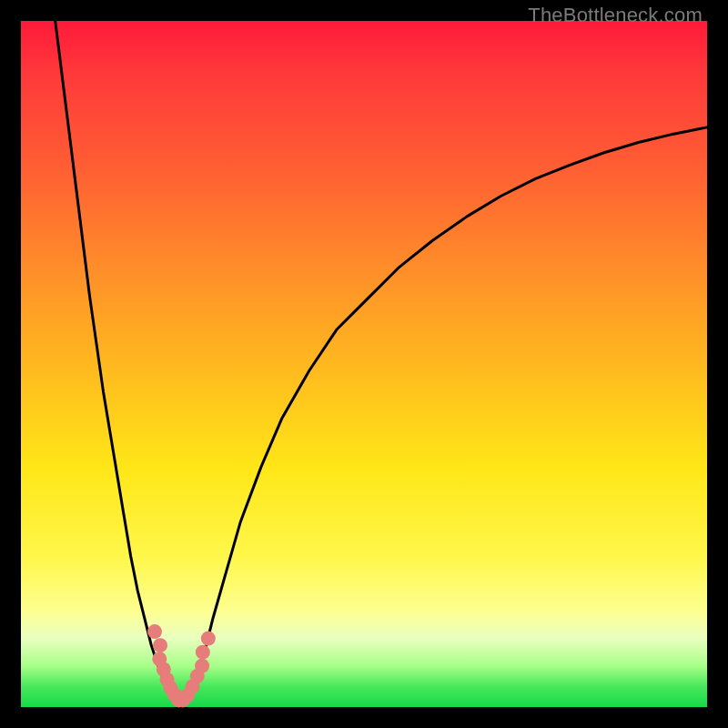  Describe the element at coordinates (182, 666) in the screenshot. I see `bottleneck-markers` at that location.